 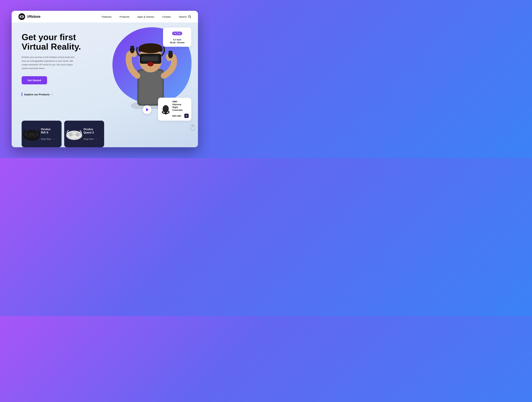 What do you see at coordinates (193, 126) in the screenshot?
I see `scroll-dot` at bounding box center [193, 126].